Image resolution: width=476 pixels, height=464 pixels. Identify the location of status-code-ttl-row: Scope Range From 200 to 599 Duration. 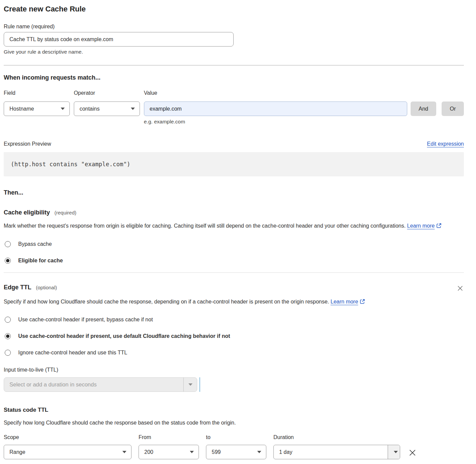
(234, 447).